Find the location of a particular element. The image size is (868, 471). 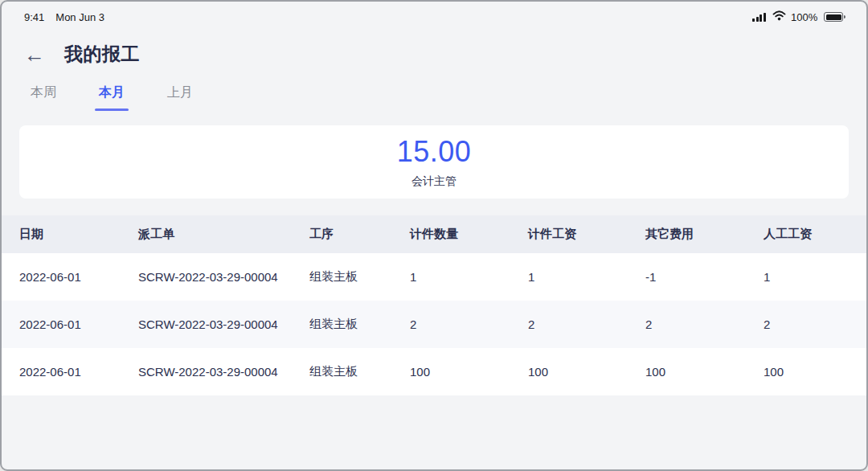

summary-value: 15.00 is located at coordinates (434, 152).